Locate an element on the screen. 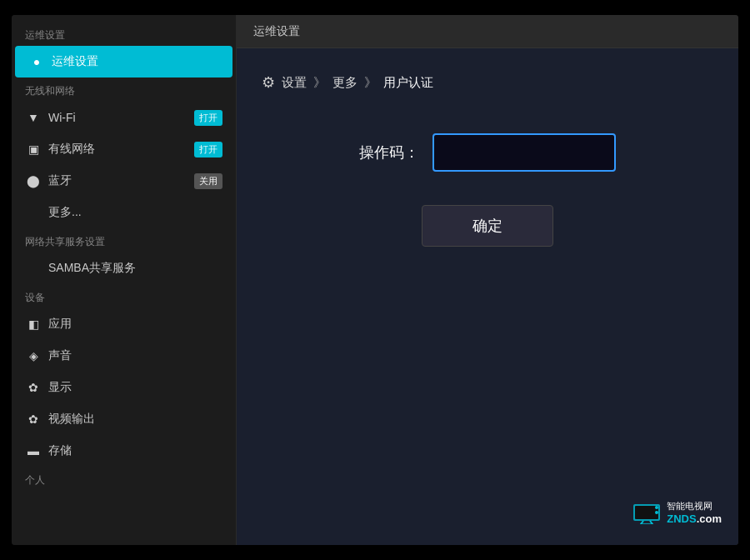 This screenshot has width=750, height=560. wired-badge: 打开 is located at coordinates (208, 150).